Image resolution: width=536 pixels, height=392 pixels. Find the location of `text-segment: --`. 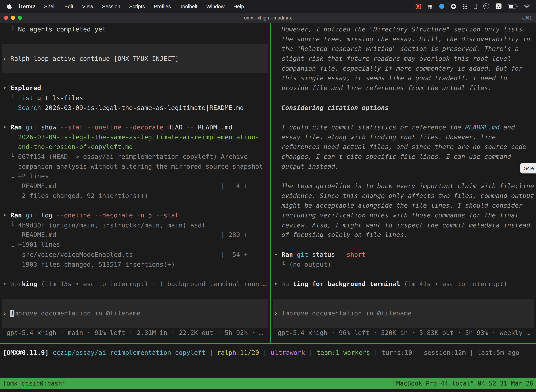

text-segment: -- is located at coordinates (192, 127).